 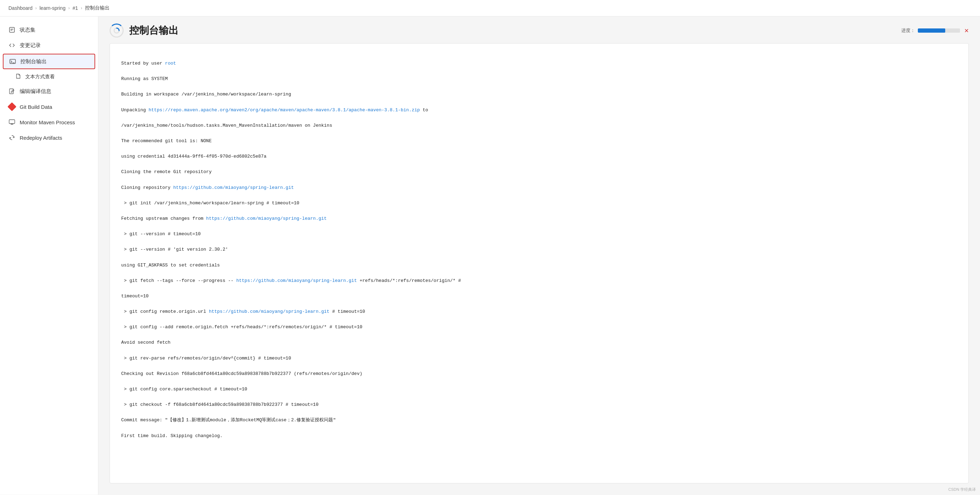 I want to click on sidebar-item-text-view: 文本方式查看, so click(x=49, y=77).